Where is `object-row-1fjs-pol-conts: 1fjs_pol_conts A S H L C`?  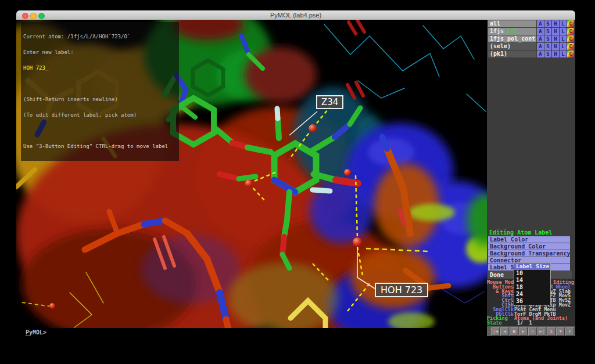 object-row-1fjs-pol-conts: 1fjs_pol_conts A S H L C is located at coordinates (531, 39).